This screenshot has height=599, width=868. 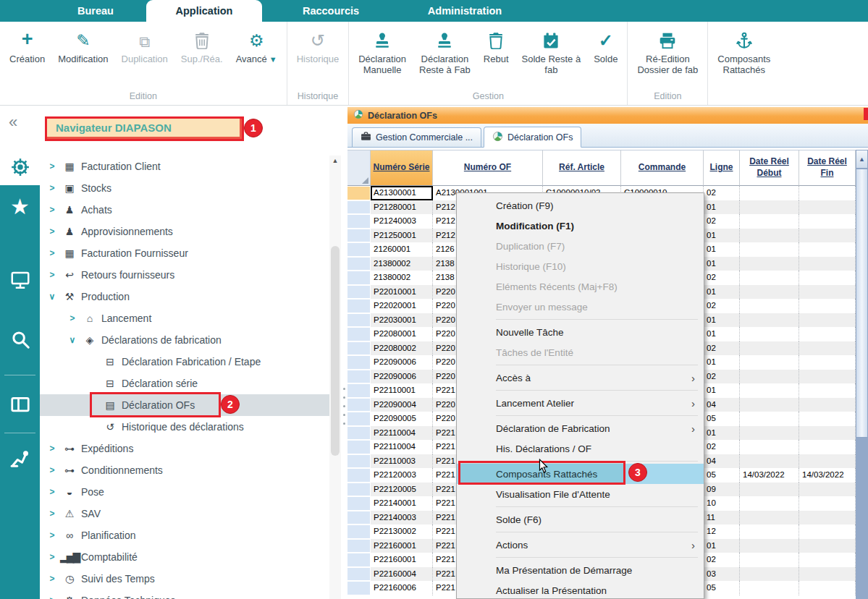 What do you see at coordinates (497, 52) in the screenshot?
I see `rebut-button: Rebut` at bounding box center [497, 52].